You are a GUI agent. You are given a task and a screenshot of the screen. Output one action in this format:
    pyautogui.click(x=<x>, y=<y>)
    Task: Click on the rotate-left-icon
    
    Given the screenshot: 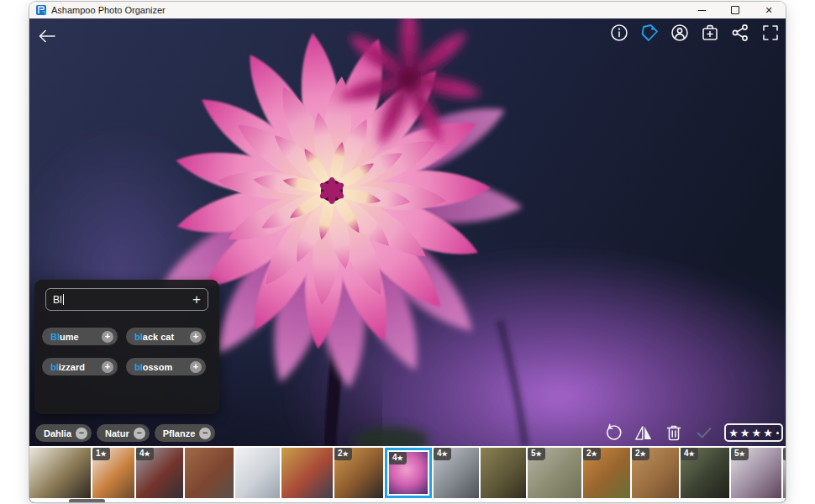 What is the action you would take?
    pyautogui.click(x=613, y=433)
    